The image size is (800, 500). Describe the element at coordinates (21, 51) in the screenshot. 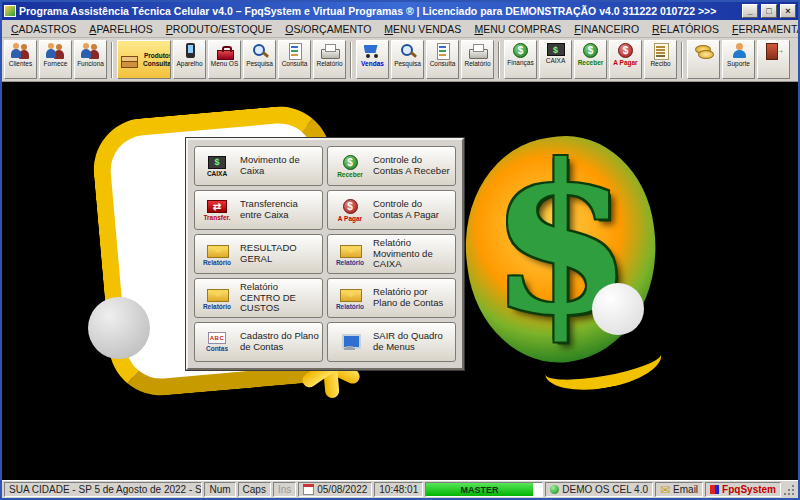

I see `clients-icon` at that location.